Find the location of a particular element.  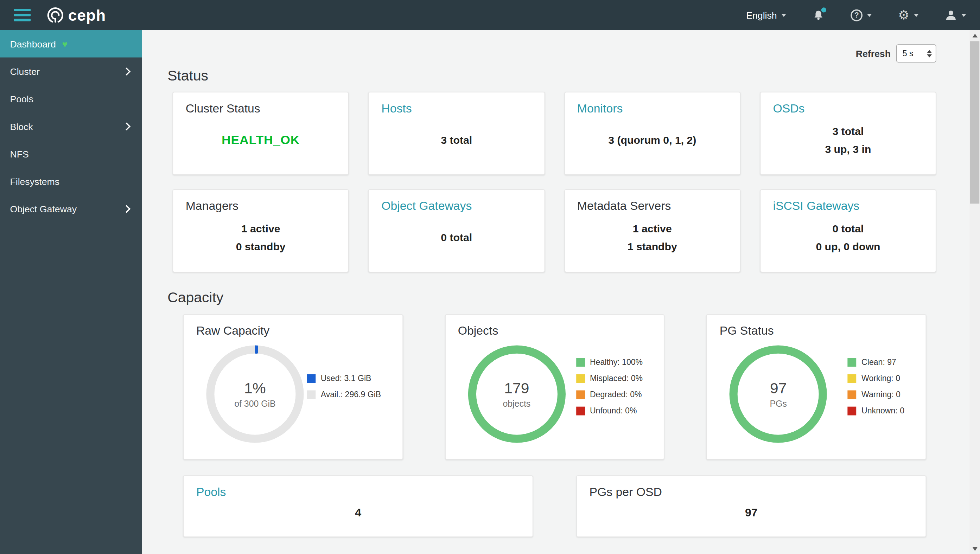

managers-active: 1 active is located at coordinates (261, 229).